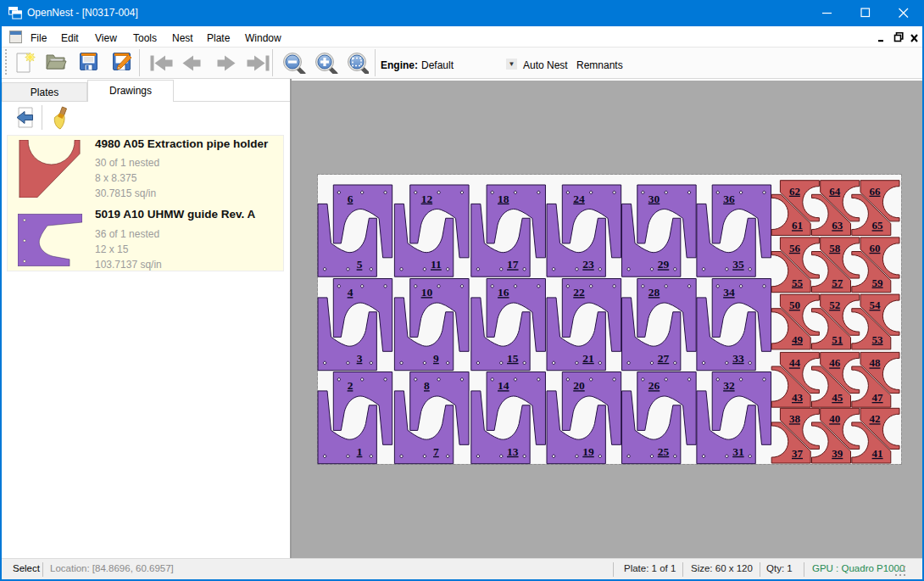  Describe the element at coordinates (351, 198) in the screenshot. I see `svg-text: 6` at that location.